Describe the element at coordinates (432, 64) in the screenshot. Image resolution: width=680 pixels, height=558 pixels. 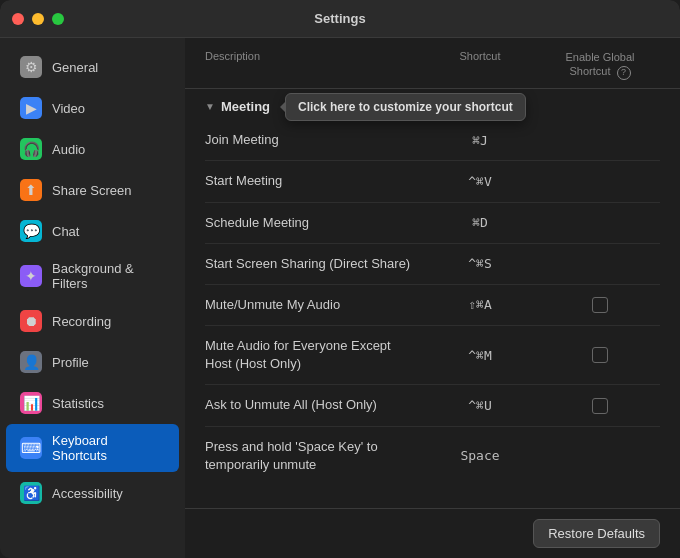
I see `table-header: Description Shortcut Enable GlobalShortc…` at that location.